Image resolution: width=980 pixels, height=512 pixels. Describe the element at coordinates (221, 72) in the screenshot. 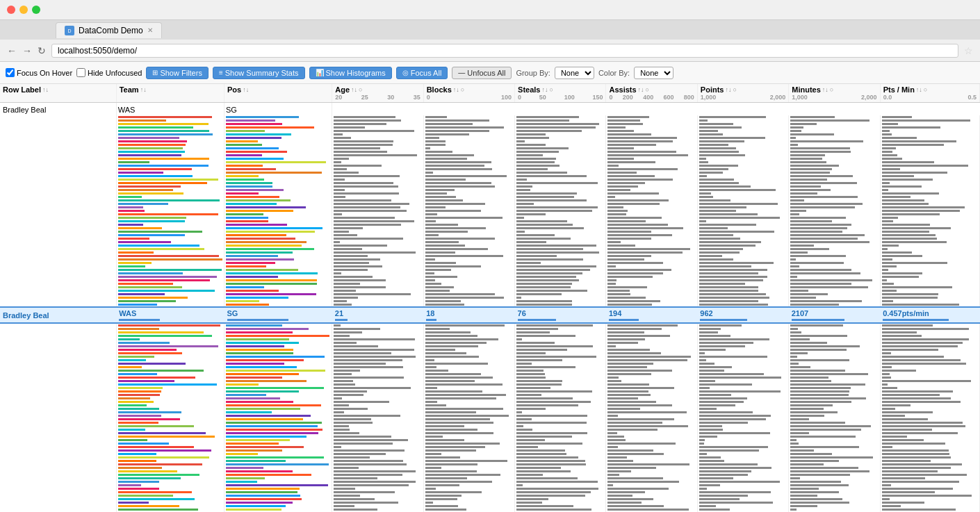

I see `stats-icon: ≡` at that location.